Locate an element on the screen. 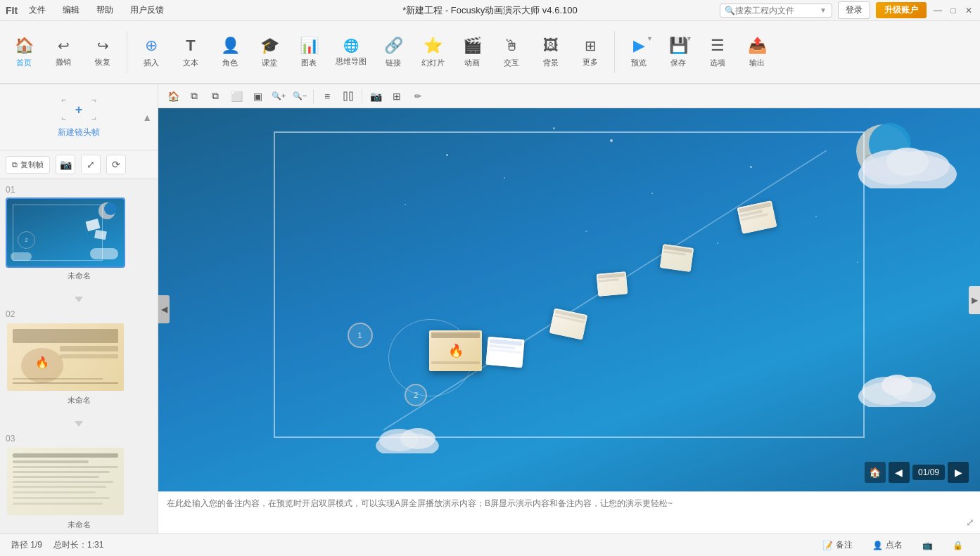 The height and width of the screenshot is (556, 980). ctb-align: ≡ is located at coordinates (327, 96).